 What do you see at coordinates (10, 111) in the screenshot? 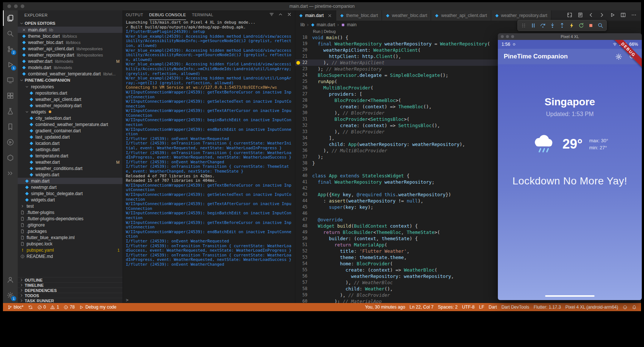
I see `activity-testing-button` at bounding box center [10, 111].